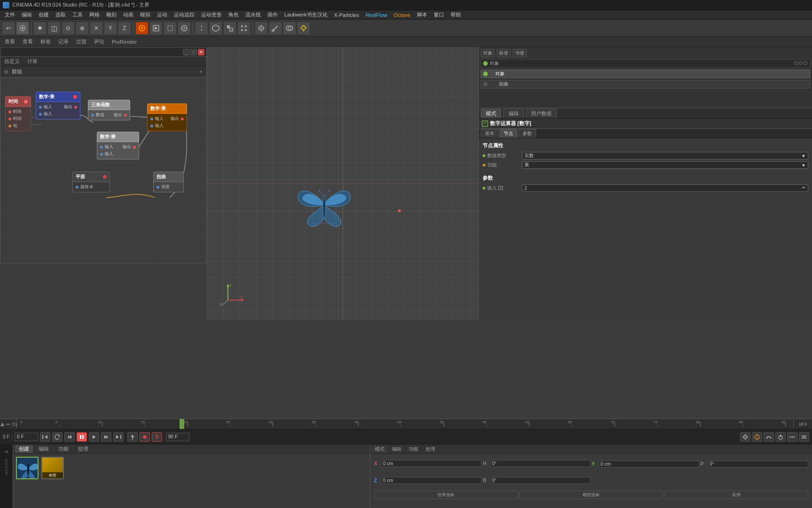 The width and height of the screenshot is (812, 508). I want to click on menu-sculpt: 雕刻, so click(111, 15).